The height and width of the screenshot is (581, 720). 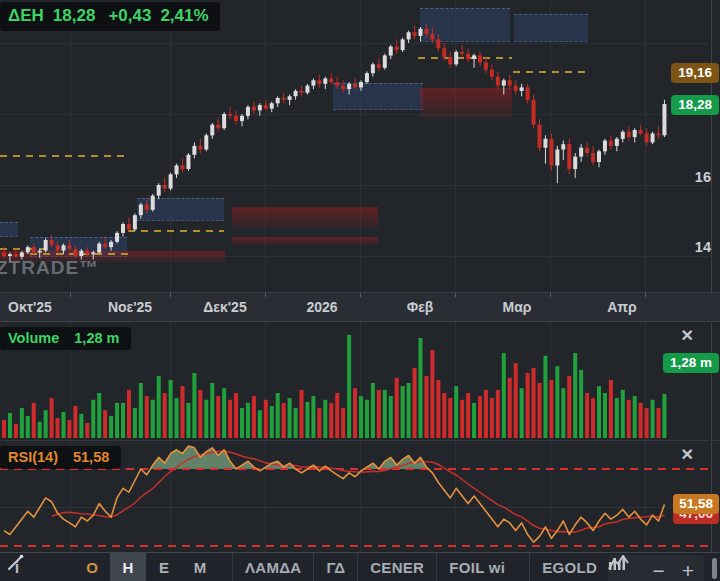 What do you see at coordinates (66, 338) in the screenshot?
I see `volume-header: Volume1,28 m` at bounding box center [66, 338].